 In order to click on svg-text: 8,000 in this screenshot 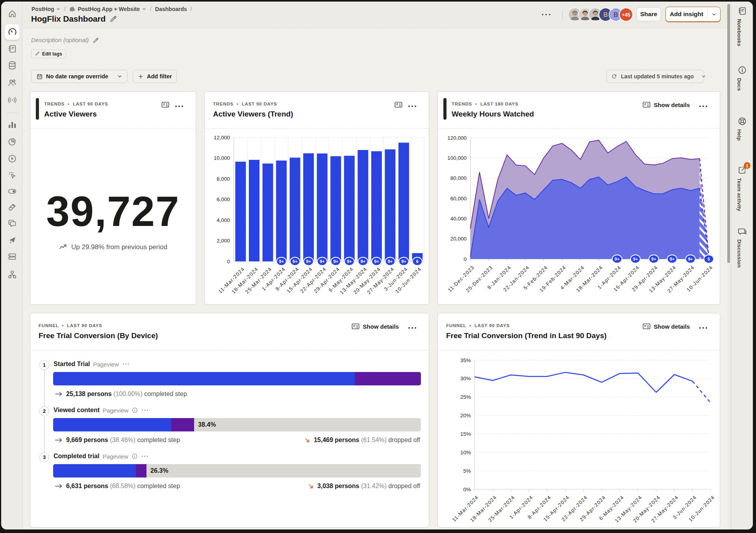, I will do `click(223, 179)`.